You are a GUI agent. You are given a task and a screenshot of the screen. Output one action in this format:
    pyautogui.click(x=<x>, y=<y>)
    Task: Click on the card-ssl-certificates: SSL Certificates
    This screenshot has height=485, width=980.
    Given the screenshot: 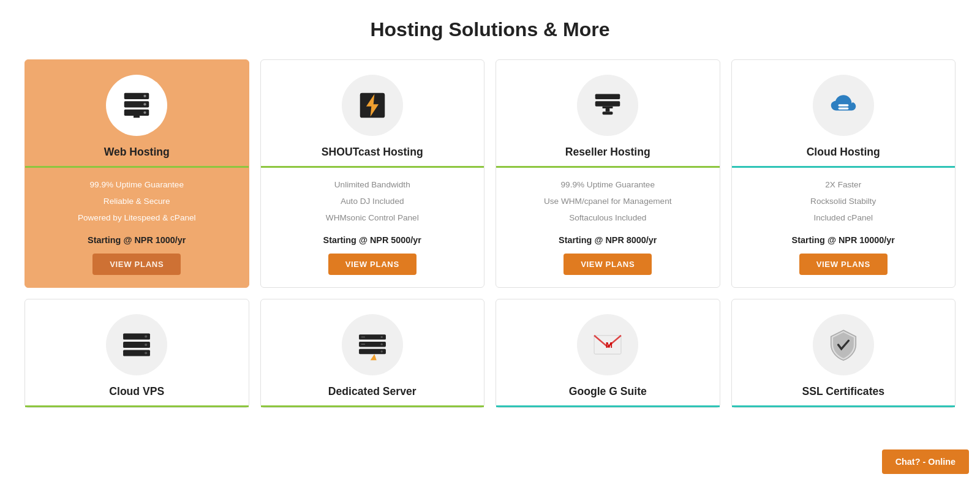 What is the action you would take?
    pyautogui.click(x=844, y=353)
    